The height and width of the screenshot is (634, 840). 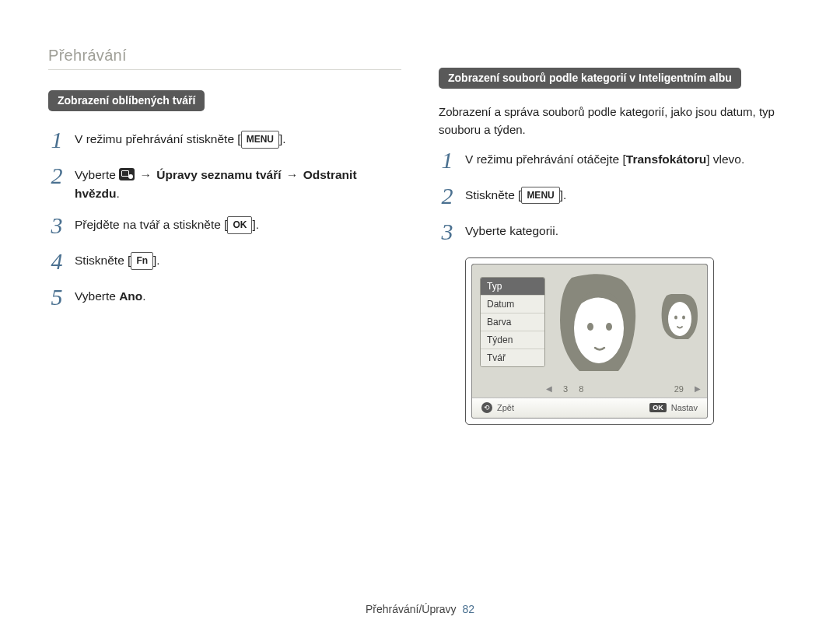 I want to click on set-label: Nastav, so click(x=684, y=408).